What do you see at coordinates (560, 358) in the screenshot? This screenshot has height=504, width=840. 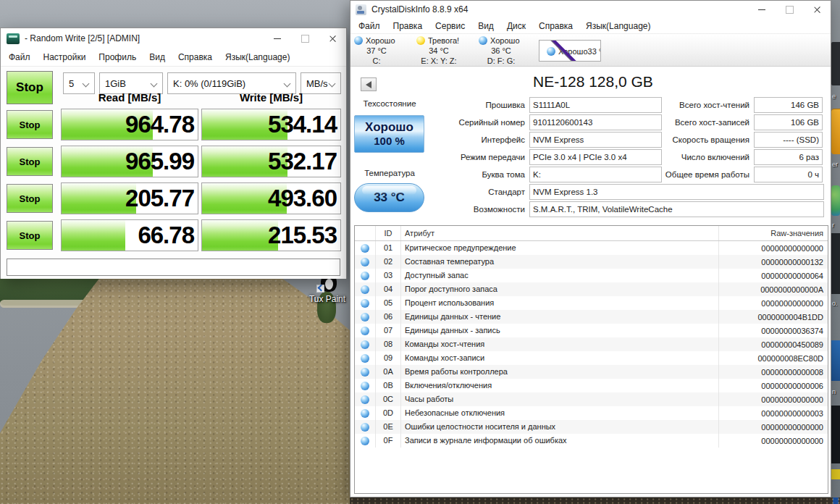 I see `attribute-name: Команды хост-записи` at bounding box center [560, 358].